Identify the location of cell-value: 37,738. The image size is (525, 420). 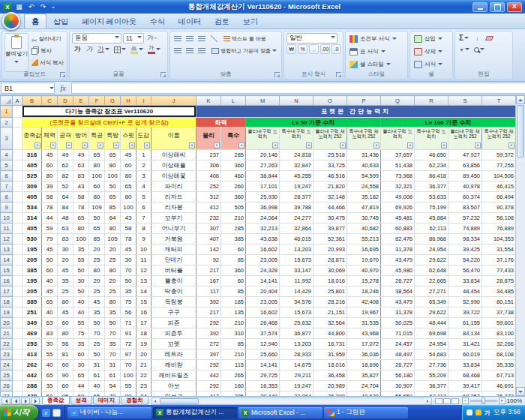
(500, 313).